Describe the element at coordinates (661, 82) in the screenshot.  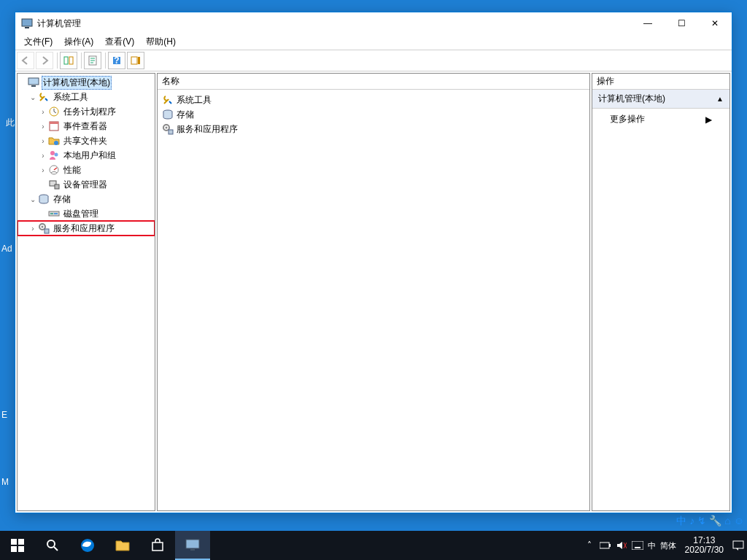
I see `actions-header: 操作` at that location.